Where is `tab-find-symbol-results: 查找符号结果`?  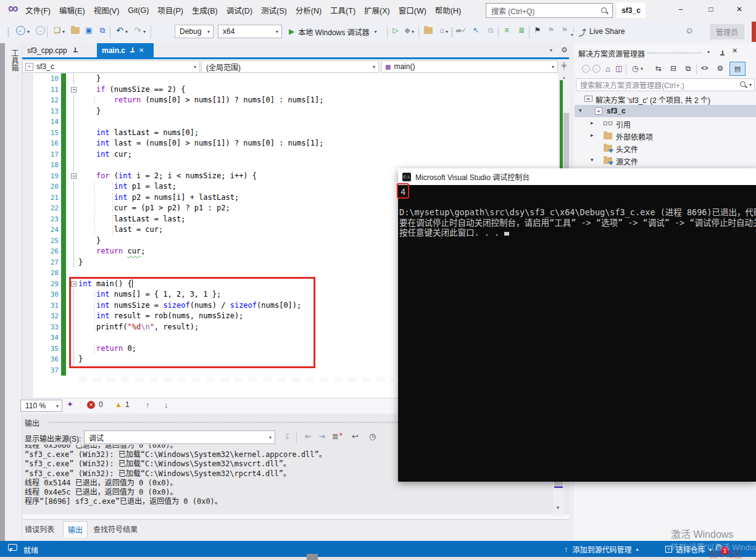
tab-find-symbol-results: 查找符号结果 is located at coordinates (115, 529).